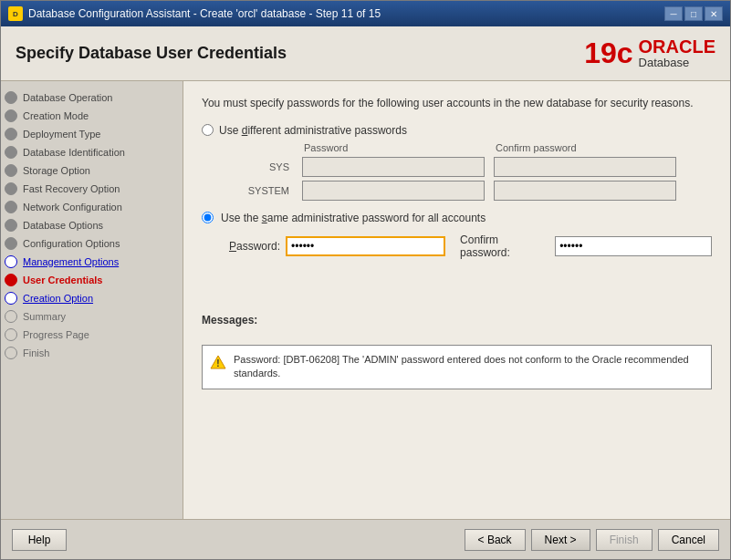 The height and width of the screenshot is (560, 731). I want to click on credentials-table: Password Confirm password SYS SYSTEM, so click(471, 171).